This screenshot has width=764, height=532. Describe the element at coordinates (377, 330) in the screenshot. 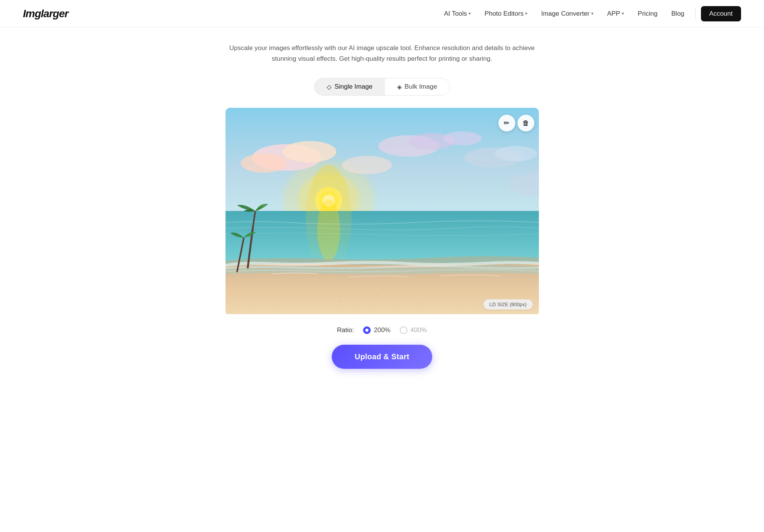

I see `ratio-200-option: 200%` at that location.